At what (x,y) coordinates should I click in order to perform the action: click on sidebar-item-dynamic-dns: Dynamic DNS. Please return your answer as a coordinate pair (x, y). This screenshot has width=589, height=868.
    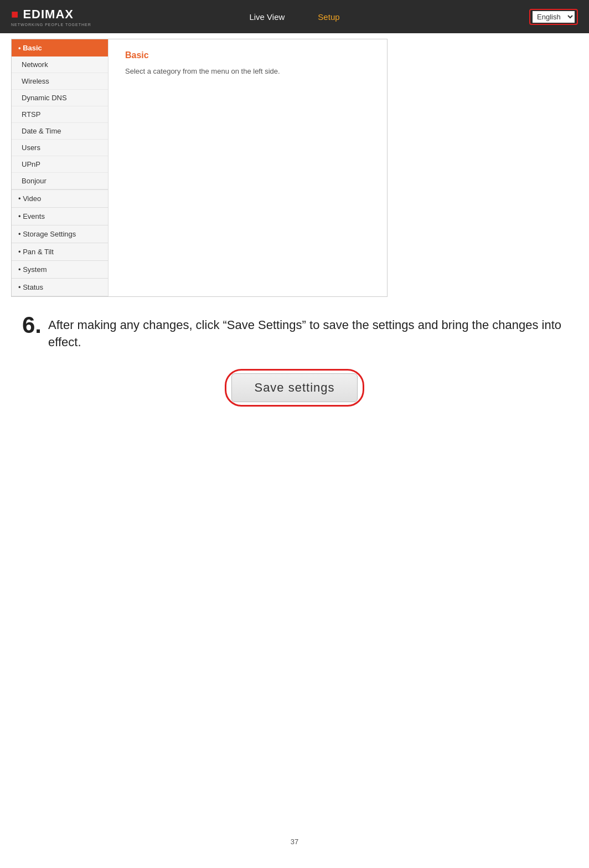
    Looking at the image, I should click on (60, 98).